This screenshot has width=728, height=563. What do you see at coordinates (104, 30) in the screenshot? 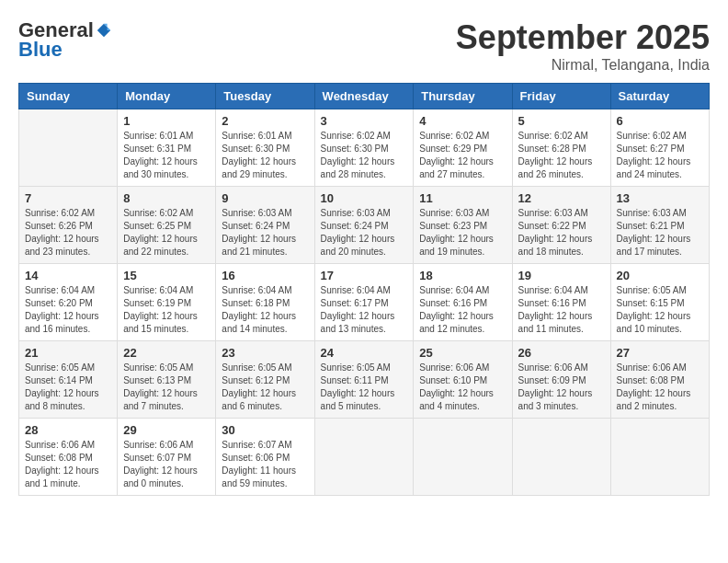
I see `logo-icon` at bounding box center [104, 30].